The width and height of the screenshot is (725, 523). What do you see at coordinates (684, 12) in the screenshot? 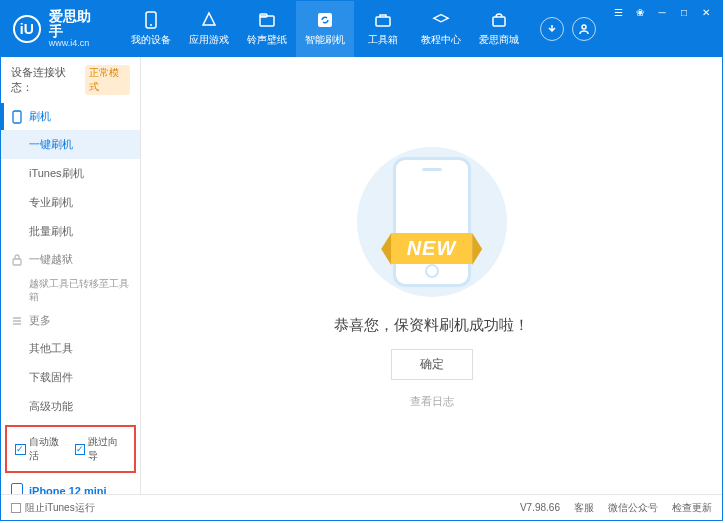
I see `maximize-button: □` at bounding box center [684, 12].